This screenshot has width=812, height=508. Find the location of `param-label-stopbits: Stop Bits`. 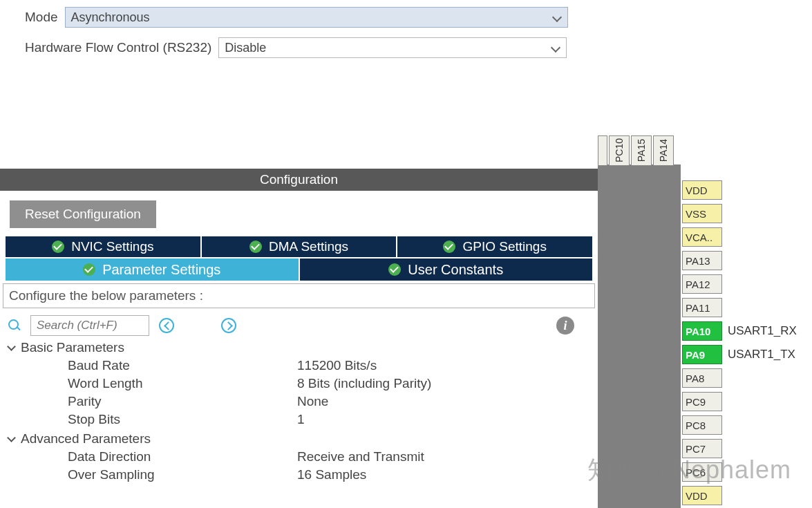

param-label-stopbits: Stop Bits is located at coordinates (182, 420).